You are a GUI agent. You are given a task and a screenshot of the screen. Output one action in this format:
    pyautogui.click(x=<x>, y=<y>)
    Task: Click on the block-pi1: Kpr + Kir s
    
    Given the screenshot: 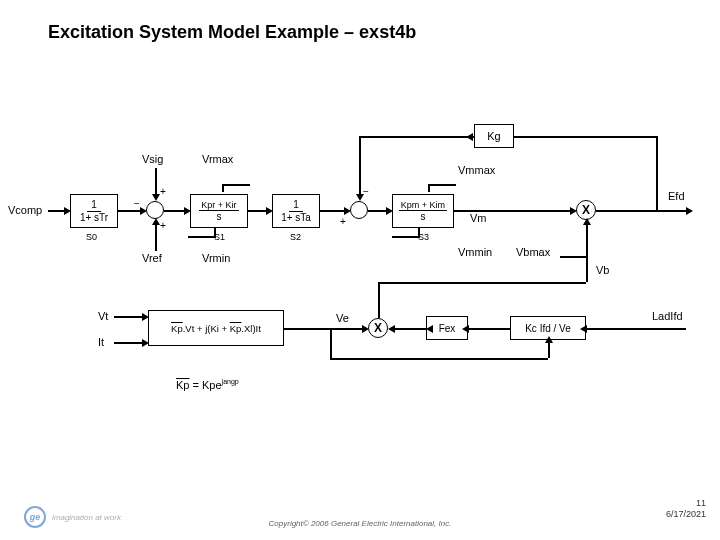 What is the action you would take?
    pyautogui.click(x=219, y=211)
    